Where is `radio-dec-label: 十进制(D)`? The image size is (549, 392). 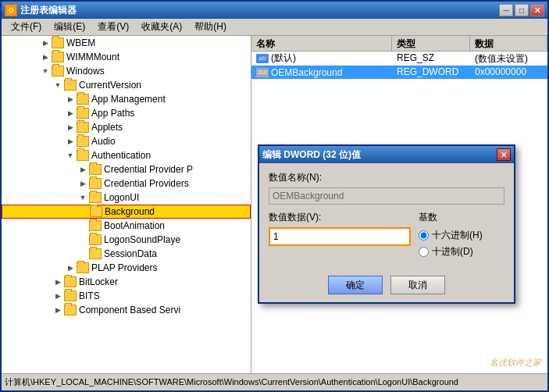
radio-dec-label: 十进制(D) is located at coordinates (453, 251).